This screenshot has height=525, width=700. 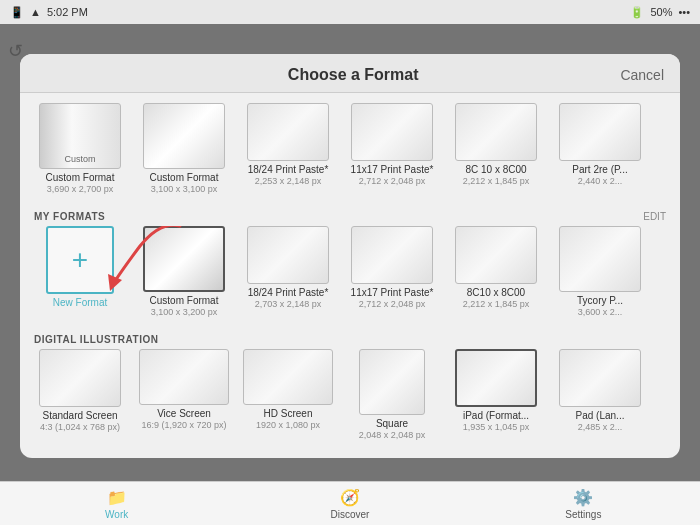 I want to click on di-size-hd: 1920 x 1,080 px, so click(x=288, y=426).